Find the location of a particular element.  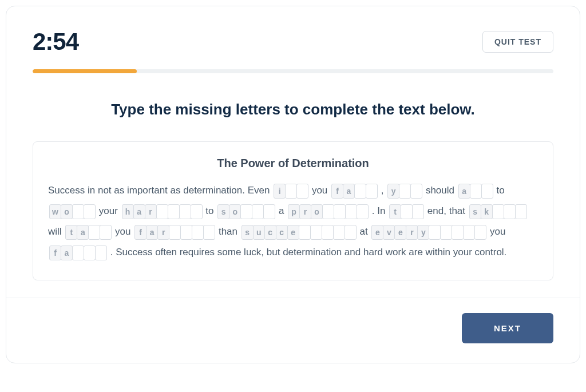

word-input: sk is located at coordinates (498, 212).